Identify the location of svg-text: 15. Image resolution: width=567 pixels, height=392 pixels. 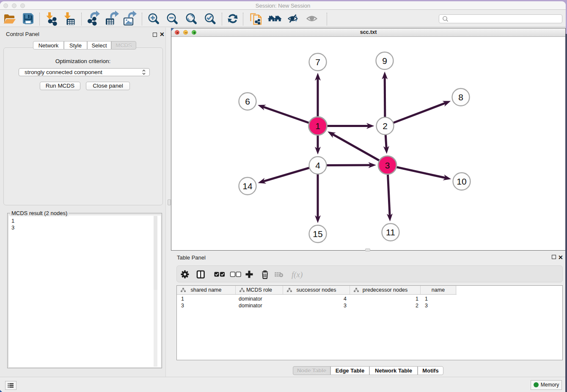
(317, 234).